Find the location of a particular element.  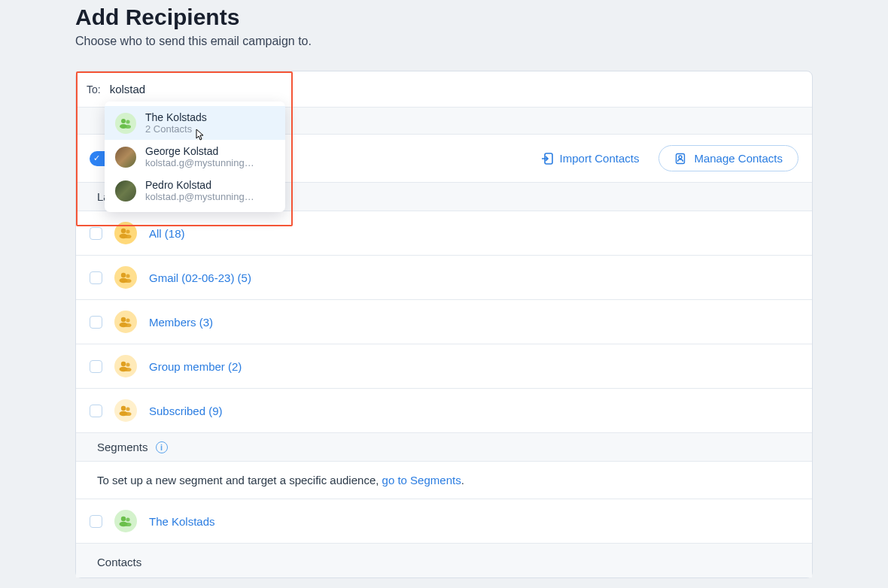

group-icon is located at coordinates (126, 123).